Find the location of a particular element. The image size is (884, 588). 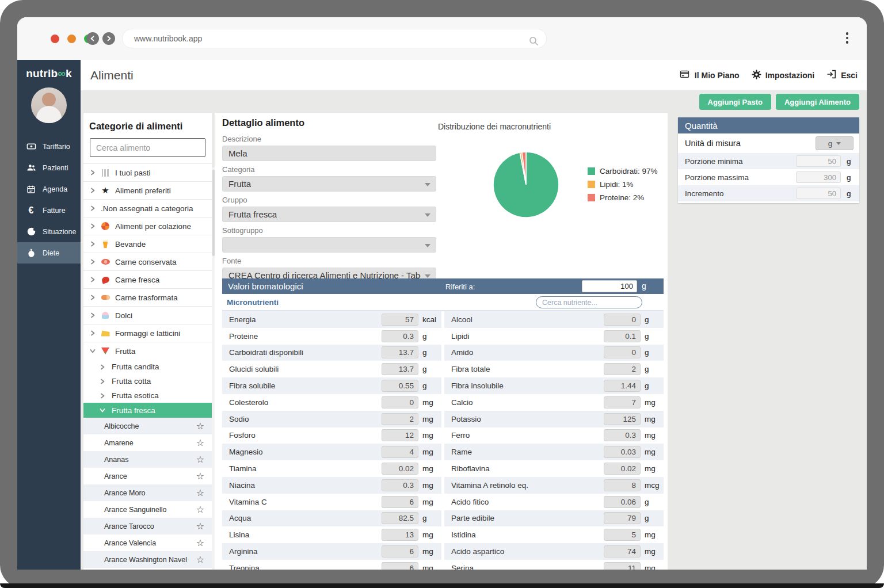

sidebar-item-situazione: Situazione is located at coordinates (49, 231).